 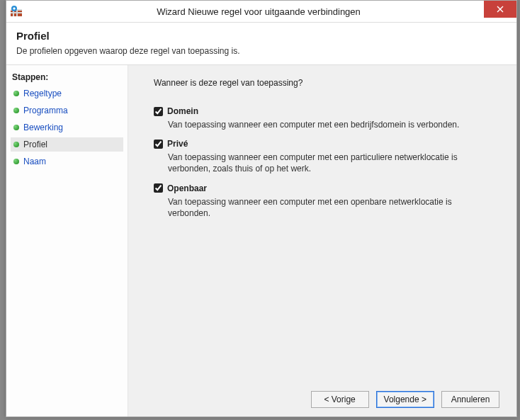 I want to click on page-title: Profiel, so click(x=261, y=35).